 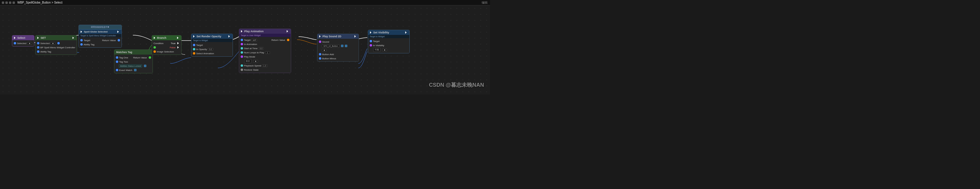 I want to click on pa-numloops-label: Num Loops to Play, so click(x=254, y=52).